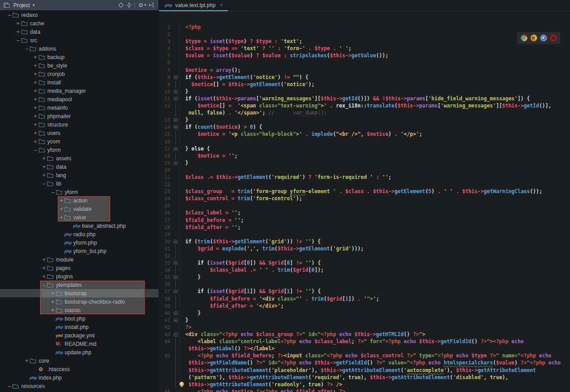 The width and height of the screenshot is (570, 392). Describe the element at coordinates (79, 319) in the screenshot. I see `tree-item-boot-php: phpboot.php` at that location.